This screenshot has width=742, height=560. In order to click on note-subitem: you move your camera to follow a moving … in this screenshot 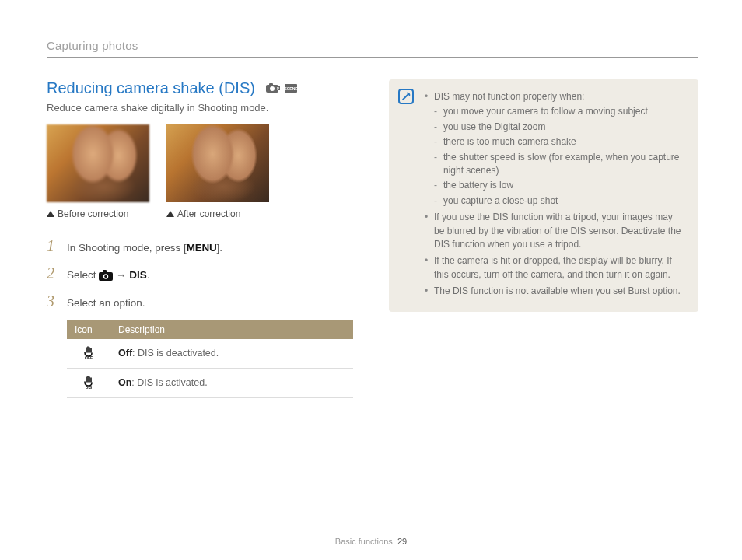, I will do `click(559, 112)`.